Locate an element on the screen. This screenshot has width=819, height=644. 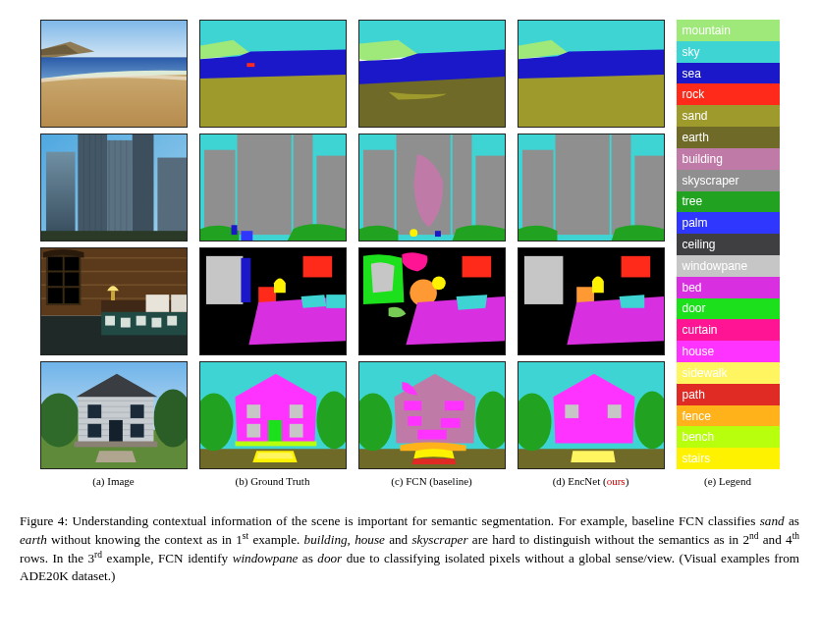
row2-encnet is located at coordinates (591, 188).